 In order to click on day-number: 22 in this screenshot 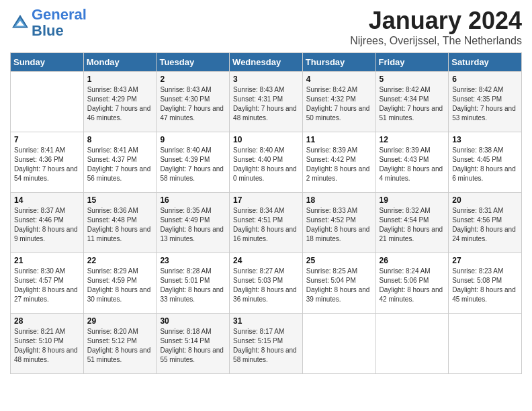, I will do `click(120, 261)`.